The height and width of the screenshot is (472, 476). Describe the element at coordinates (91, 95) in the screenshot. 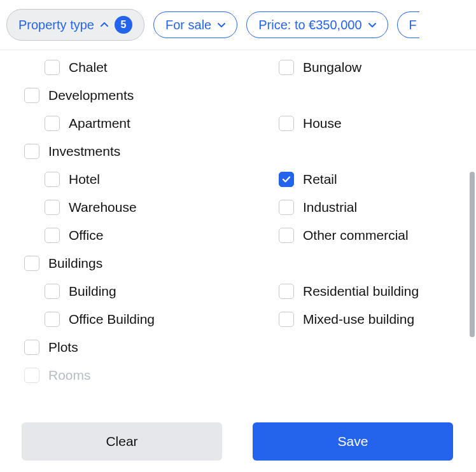

I see `group-label: Developments` at that location.